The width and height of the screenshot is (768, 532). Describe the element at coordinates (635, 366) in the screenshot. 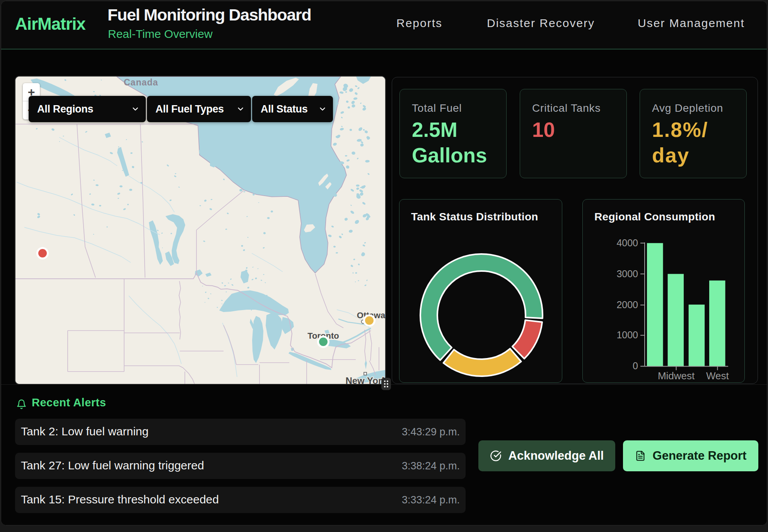

I see `svg-text: 0` at that location.